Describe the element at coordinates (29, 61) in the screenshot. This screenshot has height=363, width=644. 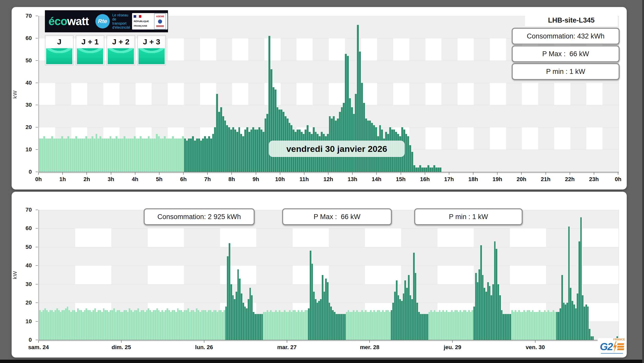
I see `y-tick-label: 50` at that location.